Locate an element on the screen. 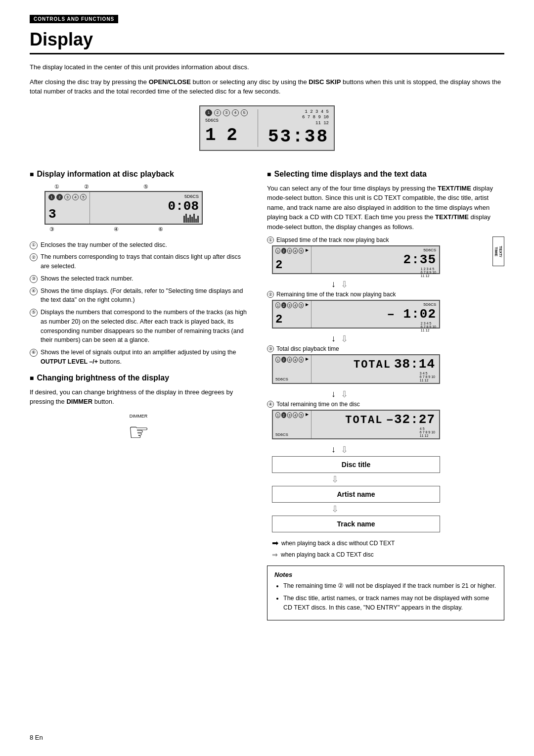 This screenshot has height=756, width=534. notes-list: The remaining time ② will not be display… is located at coordinates (386, 597).